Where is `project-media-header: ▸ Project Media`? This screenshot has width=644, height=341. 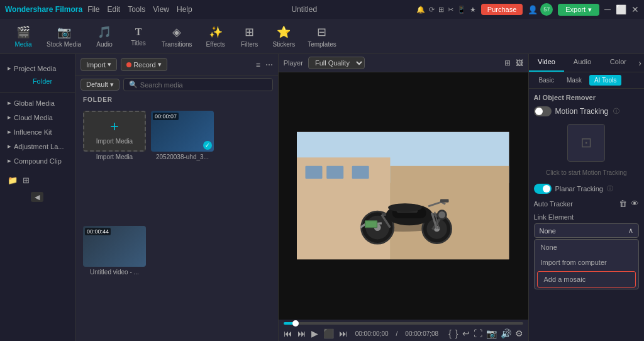 project-media-header: ▸ Project Media is located at coordinates (38, 68).